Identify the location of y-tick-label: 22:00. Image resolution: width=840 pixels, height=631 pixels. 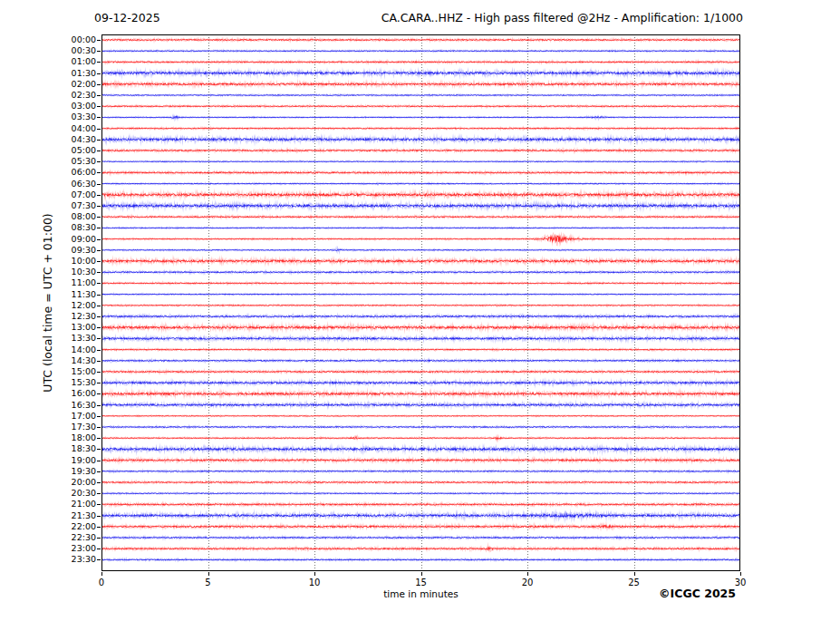
(64, 527).